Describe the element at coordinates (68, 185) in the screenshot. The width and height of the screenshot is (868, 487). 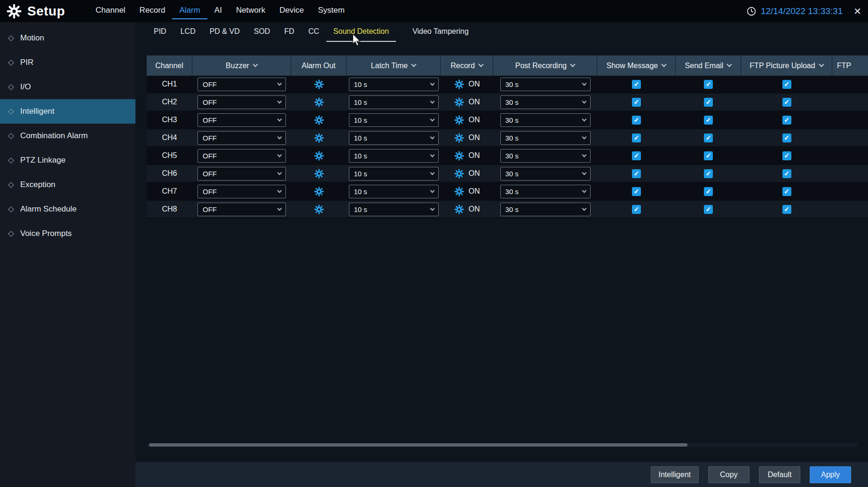
I see `sidebar-item-exception: Exception` at that location.